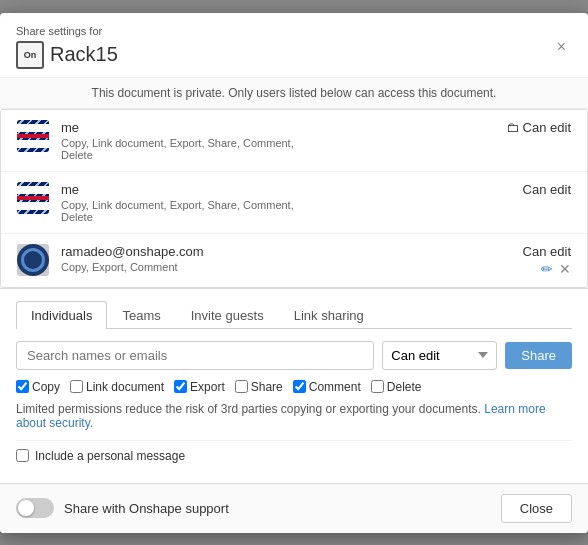  I want to click on delete-checkbox, so click(378, 386).